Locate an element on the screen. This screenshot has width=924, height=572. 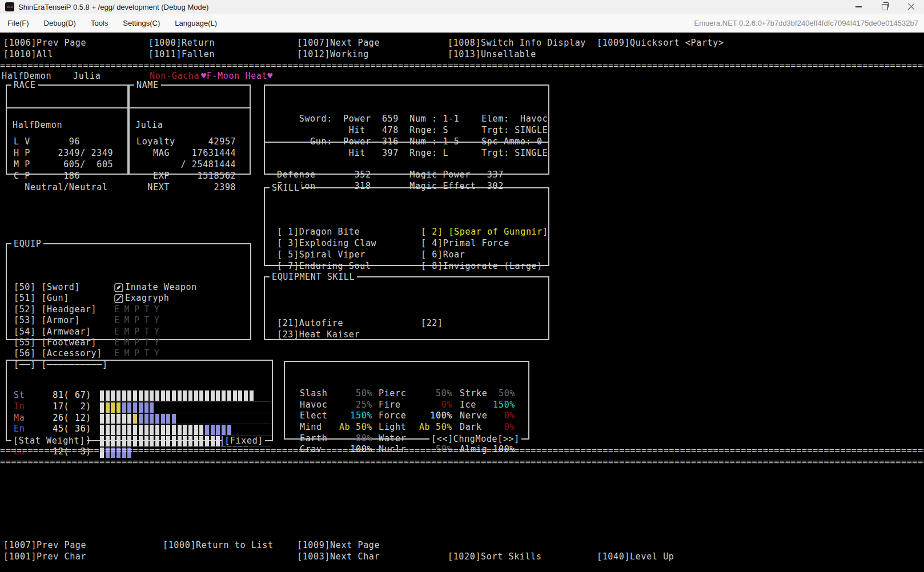
minimize-button is located at coordinates (858, 7).